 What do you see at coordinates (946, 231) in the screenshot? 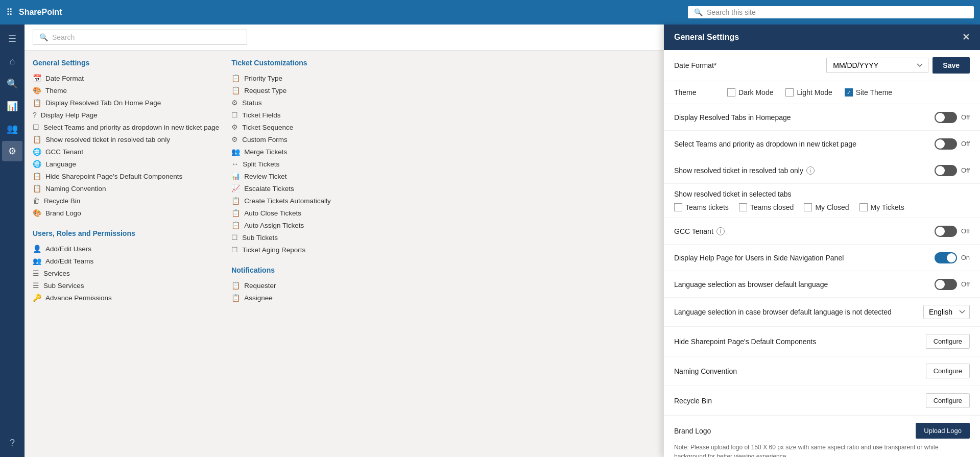
I see `gcc-tenant-toggle` at bounding box center [946, 231].